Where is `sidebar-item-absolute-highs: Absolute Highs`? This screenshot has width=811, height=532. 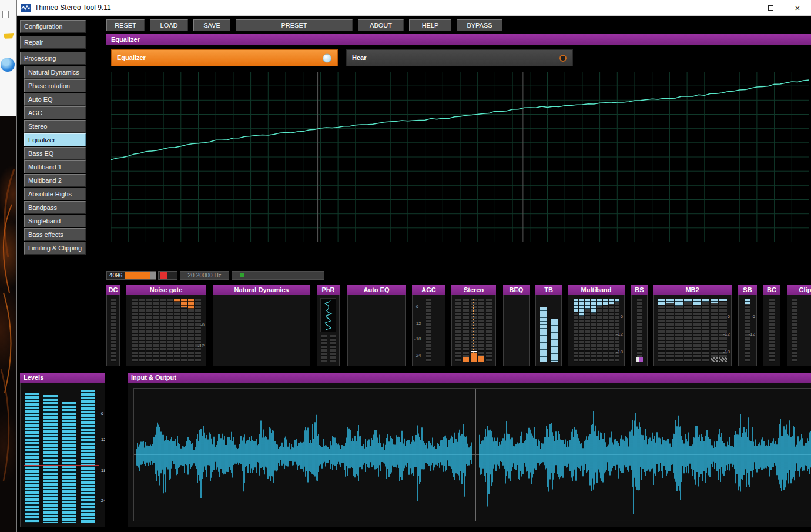 sidebar-item-absolute-highs: Absolute Highs is located at coordinates (55, 194).